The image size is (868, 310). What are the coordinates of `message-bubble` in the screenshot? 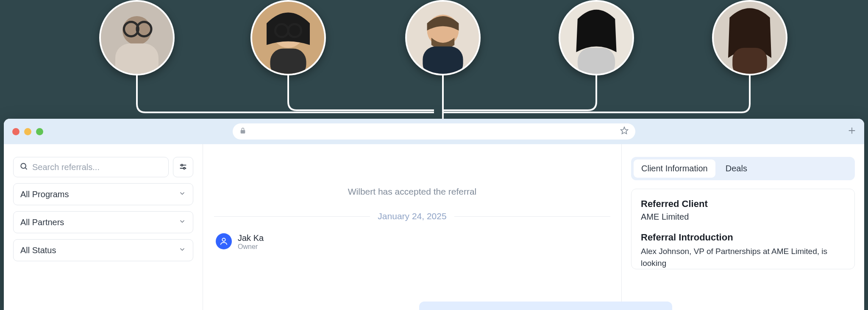 It's located at (546, 306).